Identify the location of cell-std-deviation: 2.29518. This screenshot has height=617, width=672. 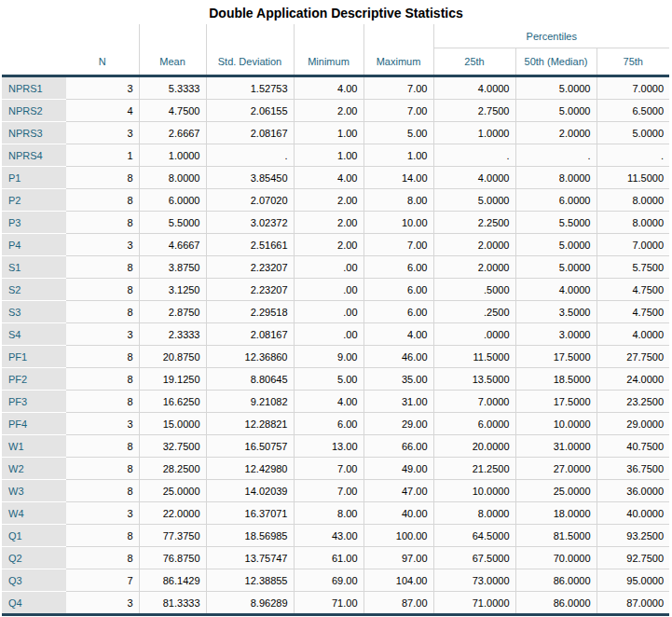
(250, 312).